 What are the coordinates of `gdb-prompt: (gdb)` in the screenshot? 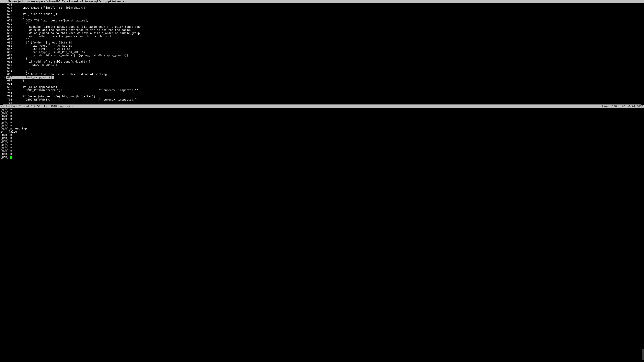 It's located at (6, 157).